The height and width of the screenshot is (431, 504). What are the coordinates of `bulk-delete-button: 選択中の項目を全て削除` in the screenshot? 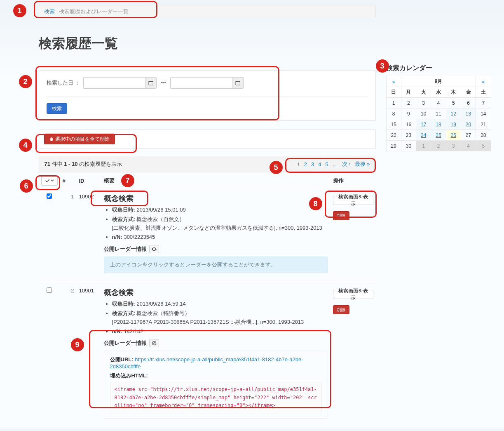 It's located at (80, 139).